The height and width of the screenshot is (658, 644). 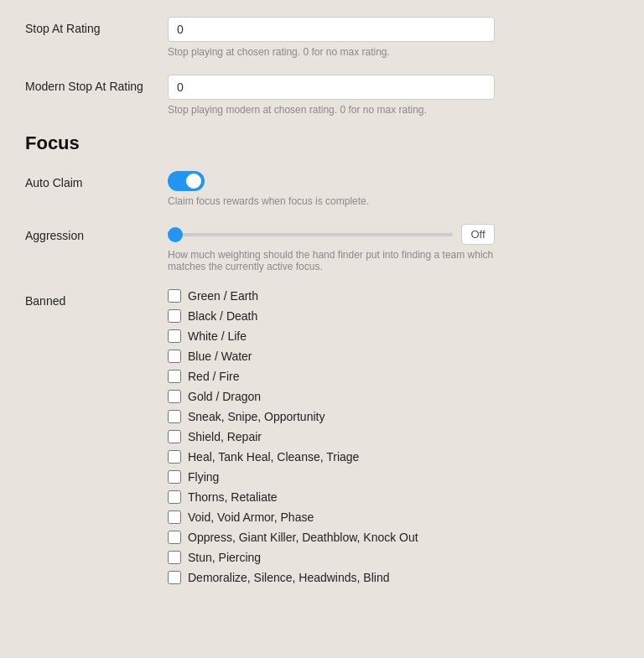 I want to click on banned-checkbox-thorns-retaliate, so click(x=174, y=497).